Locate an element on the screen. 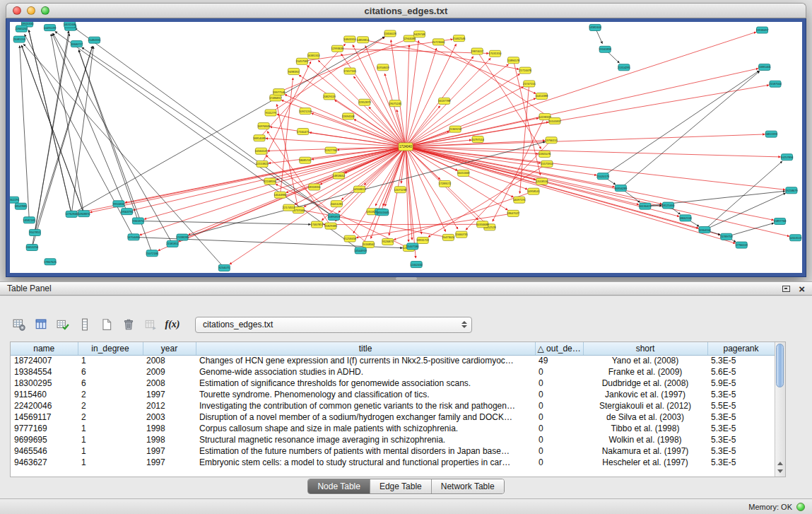  column-header-in_degree: in_degree is located at coordinates (110, 349).